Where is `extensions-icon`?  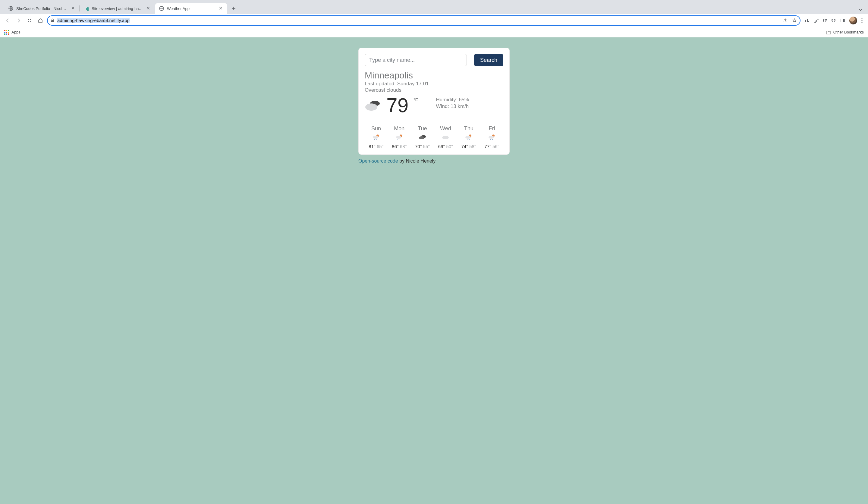
extensions-icon is located at coordinates (834, 20).